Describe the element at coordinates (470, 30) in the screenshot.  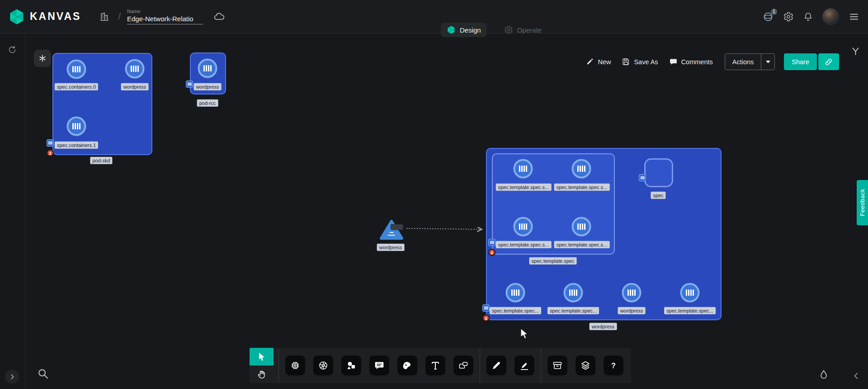
I see `tab-design-label: Design` at that location.